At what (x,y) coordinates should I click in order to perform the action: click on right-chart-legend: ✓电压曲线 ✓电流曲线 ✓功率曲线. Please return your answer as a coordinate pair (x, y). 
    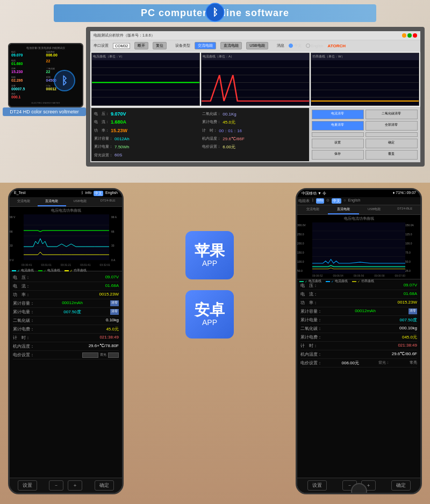
    Looking at the image, I should click on (359, 282).